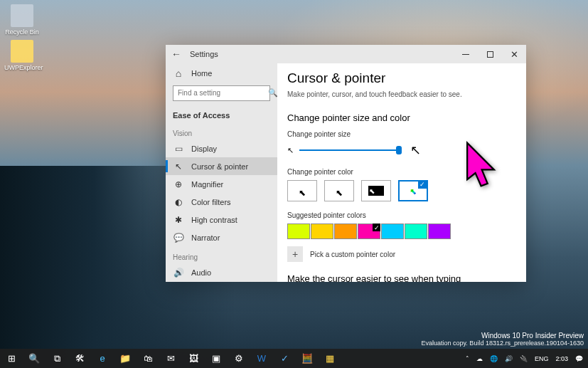  Describe the element at coordinates (579, 359) in the screenshot. I see `tray-action-center-icon: 💬` at that location.